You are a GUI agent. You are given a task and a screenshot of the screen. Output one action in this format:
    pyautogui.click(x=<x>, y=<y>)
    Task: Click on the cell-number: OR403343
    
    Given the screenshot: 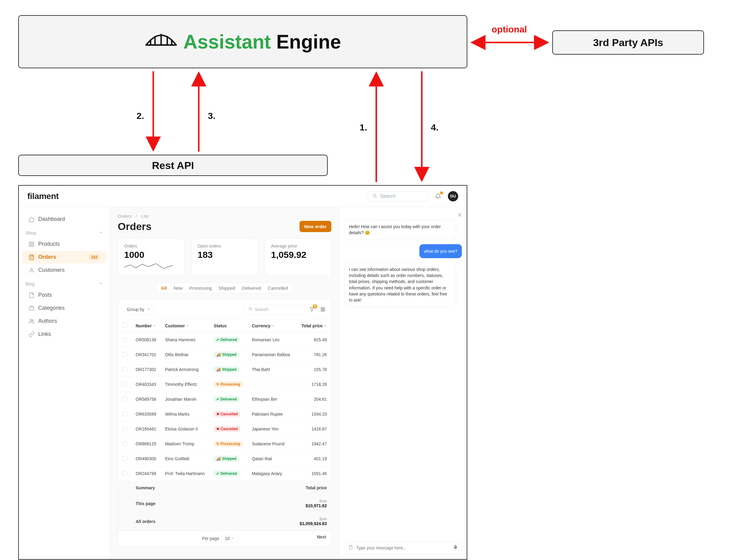 What is the action you would take?
    pyautogui.click(x=146, y=384)
    